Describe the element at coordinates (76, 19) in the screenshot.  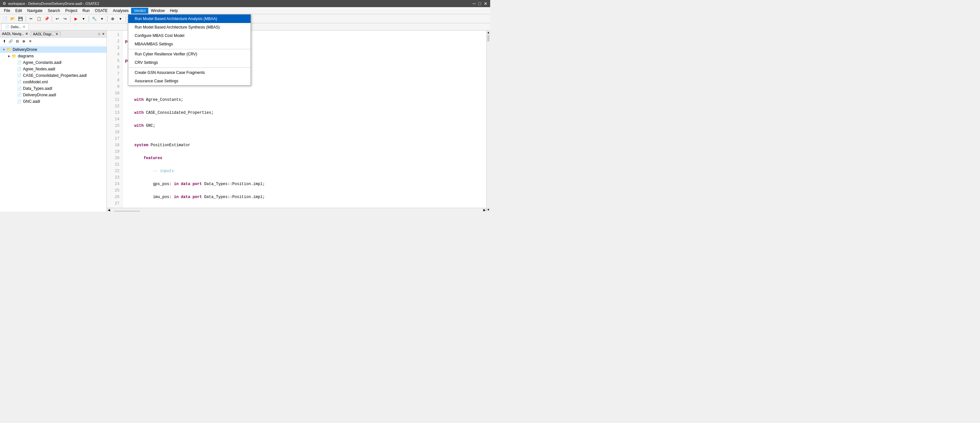
I see `toolbar-run: ▶` at that location.